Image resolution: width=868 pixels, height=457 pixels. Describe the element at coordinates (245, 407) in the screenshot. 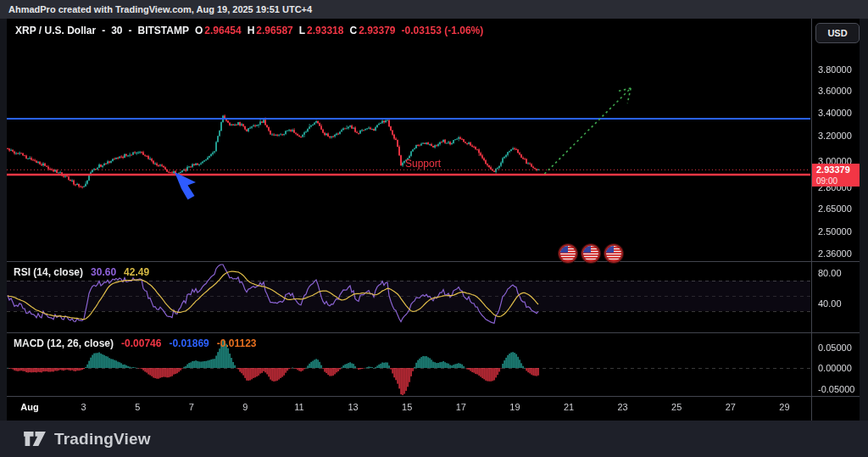

I see `time-axis-label: 9` at that location.